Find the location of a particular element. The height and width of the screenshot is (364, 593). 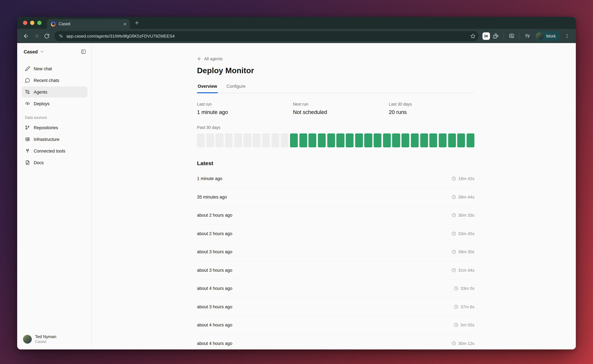

sidebar-item-label: Recent chats is located at coordinates (46, 80).